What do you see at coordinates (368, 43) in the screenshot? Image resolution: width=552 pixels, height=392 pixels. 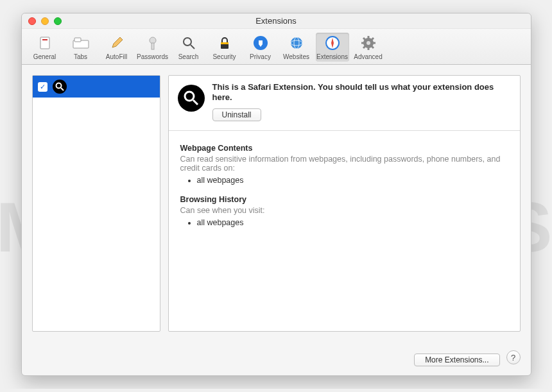 I see `gear-icon` at bounding box center [368, 43].